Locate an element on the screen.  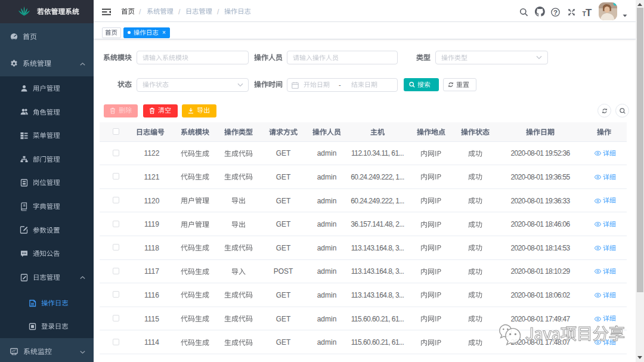
svg-text: T is located at coordinates (589, 13).